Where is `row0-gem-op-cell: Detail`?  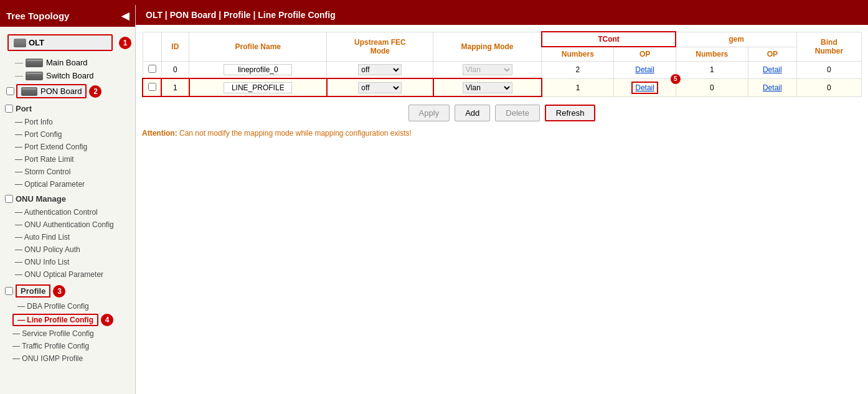
row0-gem-op-cell: Detail is located at coordinates (772, 70).